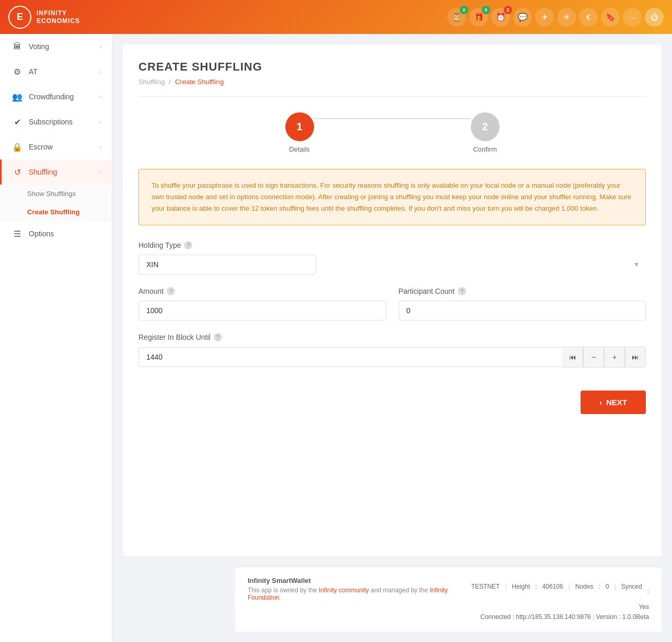  What do you see at coordinates (522, 587) in the screenshot?
I see `footer-height-label: Height` at bounding box center [522, 587].